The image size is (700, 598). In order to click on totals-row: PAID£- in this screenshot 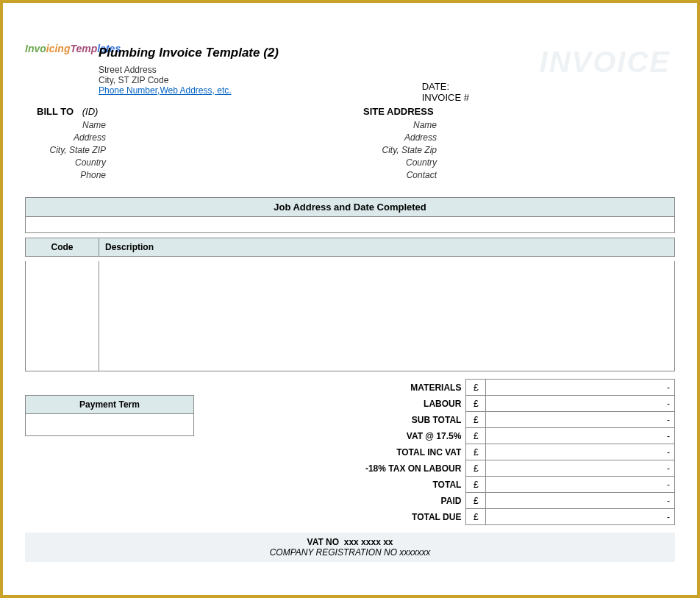, I will do `click(435, 501)`.